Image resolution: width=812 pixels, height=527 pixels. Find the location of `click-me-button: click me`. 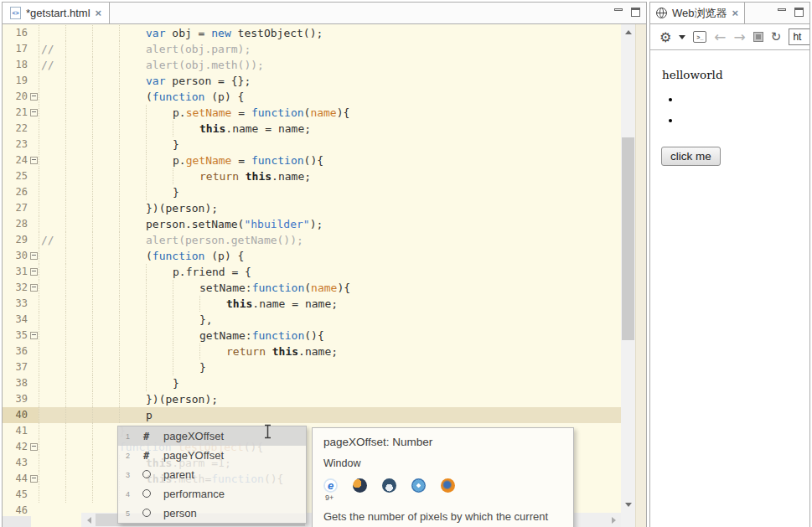

click-me-button: click me is located at coordinates (690, 156).